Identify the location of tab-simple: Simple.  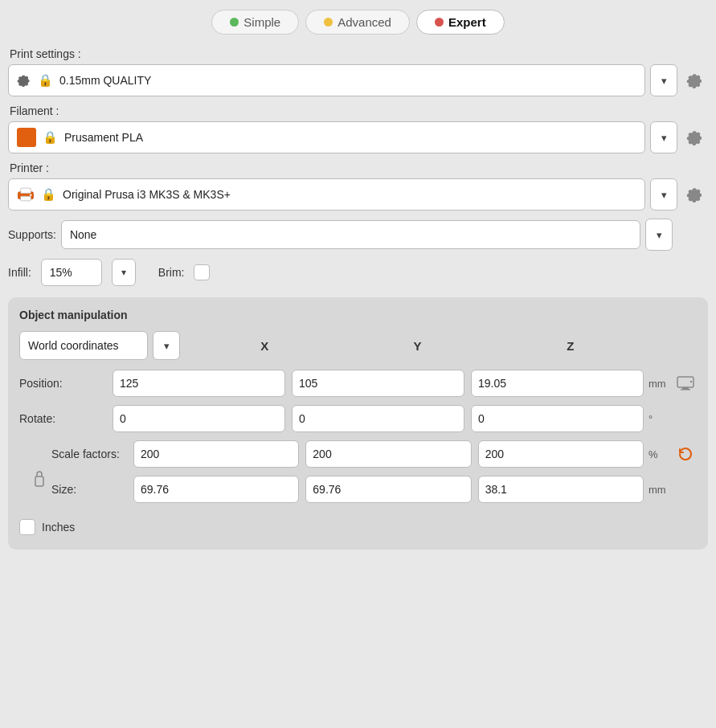
(256, 22).